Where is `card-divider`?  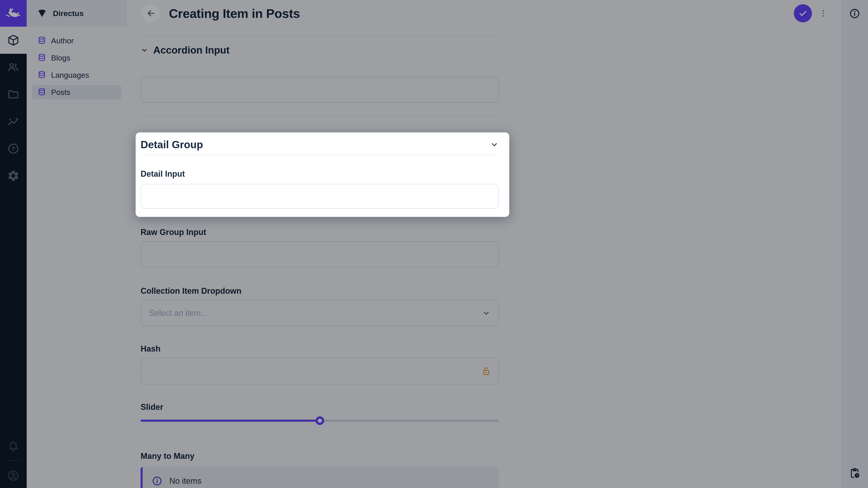 card-divider is located at coordinates (320, 155).